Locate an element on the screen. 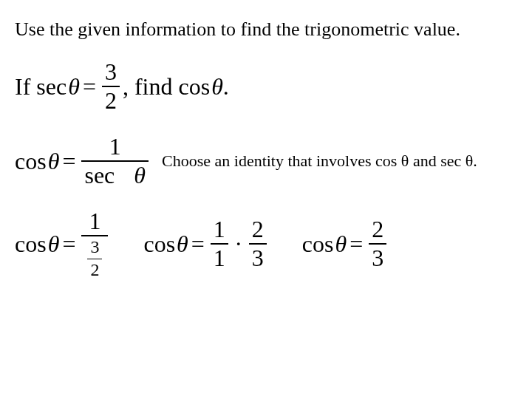 The image size is (532, 399). identity-fraction: 1 sec θ is located at coordinates (115, 161).